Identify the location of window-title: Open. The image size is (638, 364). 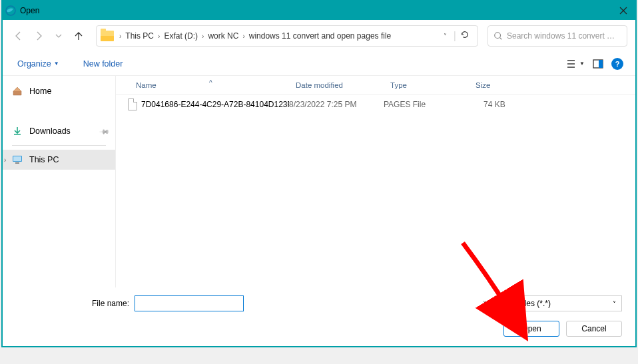
(317, 11).